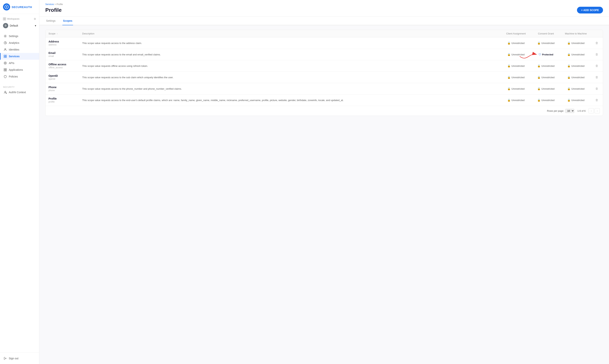 The height and width of the screenshot is (364, 609). I want to click on table-row: OpenIDopenidThis scope value requests ac…, so click(324, 78).